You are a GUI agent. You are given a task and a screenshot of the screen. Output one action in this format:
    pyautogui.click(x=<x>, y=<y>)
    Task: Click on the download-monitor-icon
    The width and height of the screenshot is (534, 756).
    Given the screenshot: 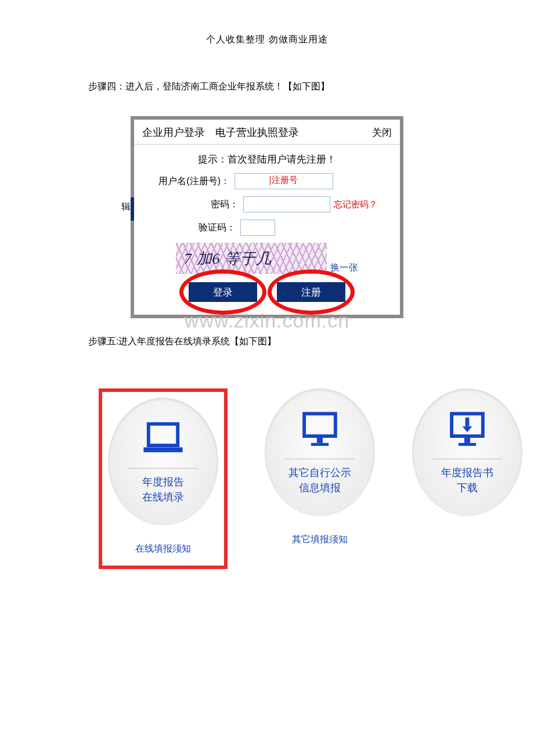 What is the action you would take?
    pyautogui.click(x=467, y=430)
    